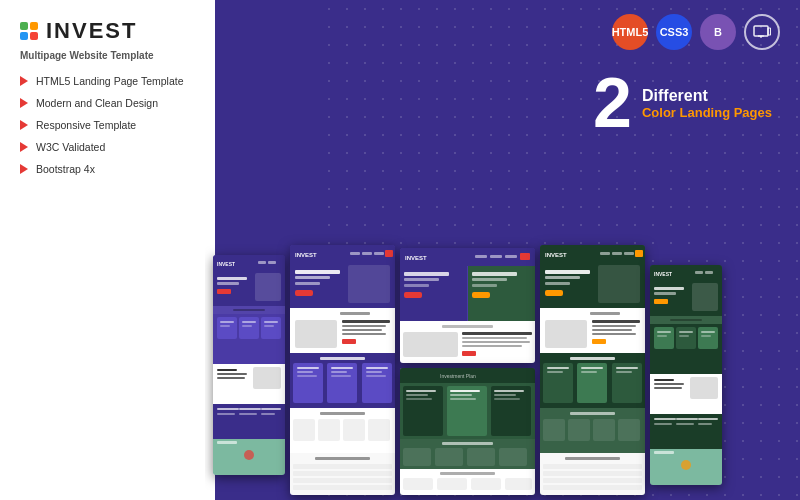 Image resolution: width=800 pixels, height=500 pixels. Describe the element at coordinates (342, 370) in the screenshot. I see `mock-site-purple-medium: INVEST` at that location.